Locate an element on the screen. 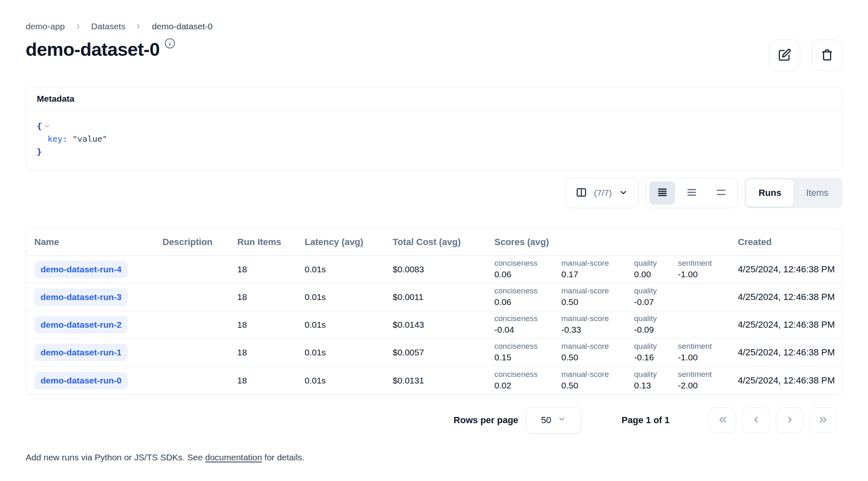  row-height-small-button is located at coordinates (662, 193).